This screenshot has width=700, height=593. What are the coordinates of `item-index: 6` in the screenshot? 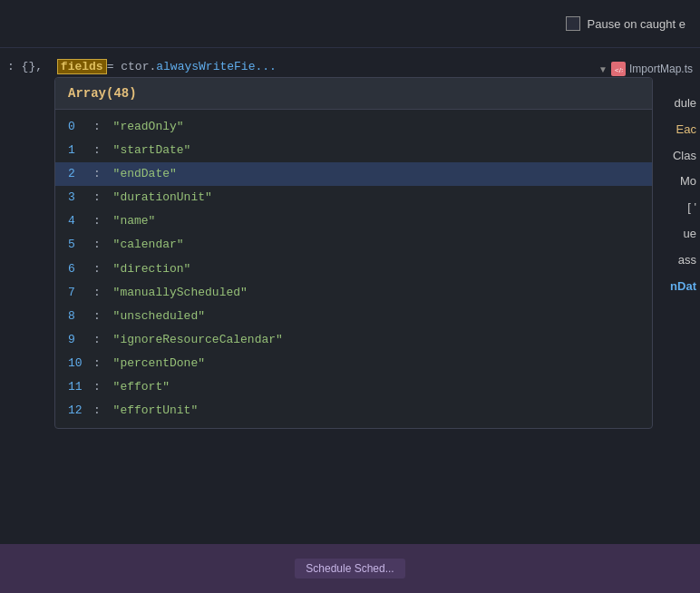 It's located at (81, 269).